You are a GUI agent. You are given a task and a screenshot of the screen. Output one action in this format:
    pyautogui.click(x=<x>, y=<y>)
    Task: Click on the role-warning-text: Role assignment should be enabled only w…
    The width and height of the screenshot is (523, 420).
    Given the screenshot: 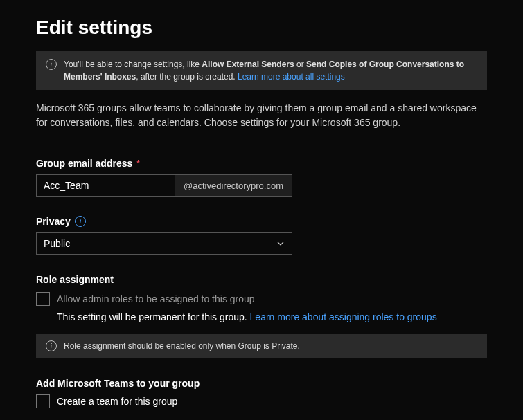 What is the action you would take?
    pyautogui.click(x=181, y=346)
    